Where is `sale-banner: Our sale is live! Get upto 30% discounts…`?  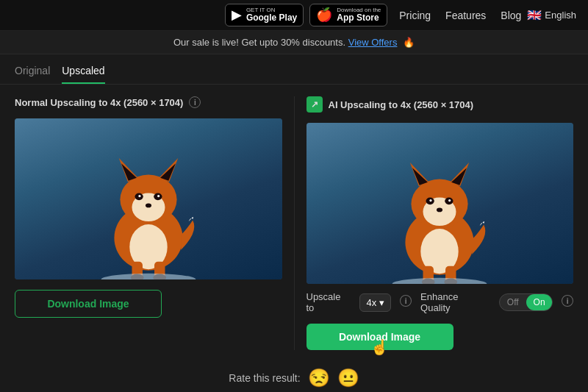 sale-banner: Our sale is live! Get upto 30% discounts… is located at coordinates (294, 43).